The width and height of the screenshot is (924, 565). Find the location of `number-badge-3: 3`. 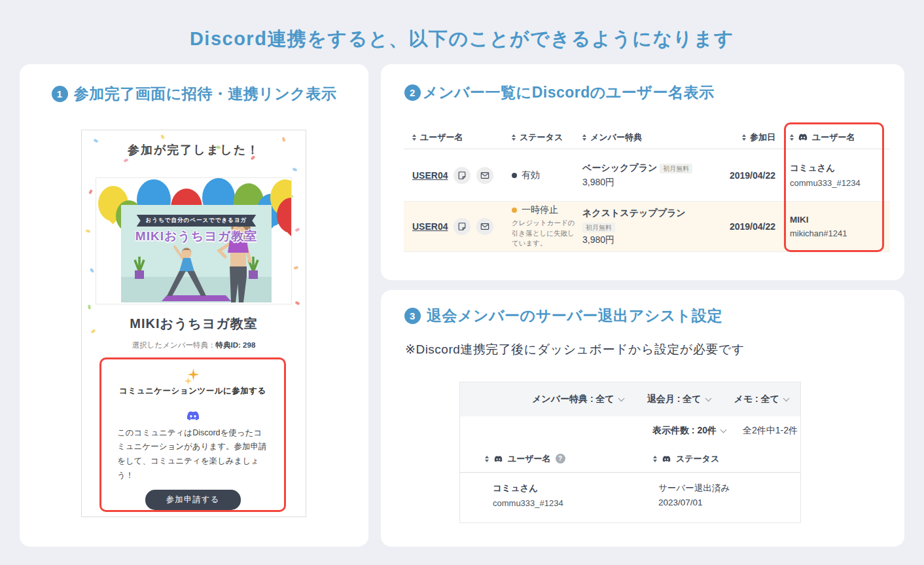

number-badge-3: 3 is located at coordinates (412, 316).